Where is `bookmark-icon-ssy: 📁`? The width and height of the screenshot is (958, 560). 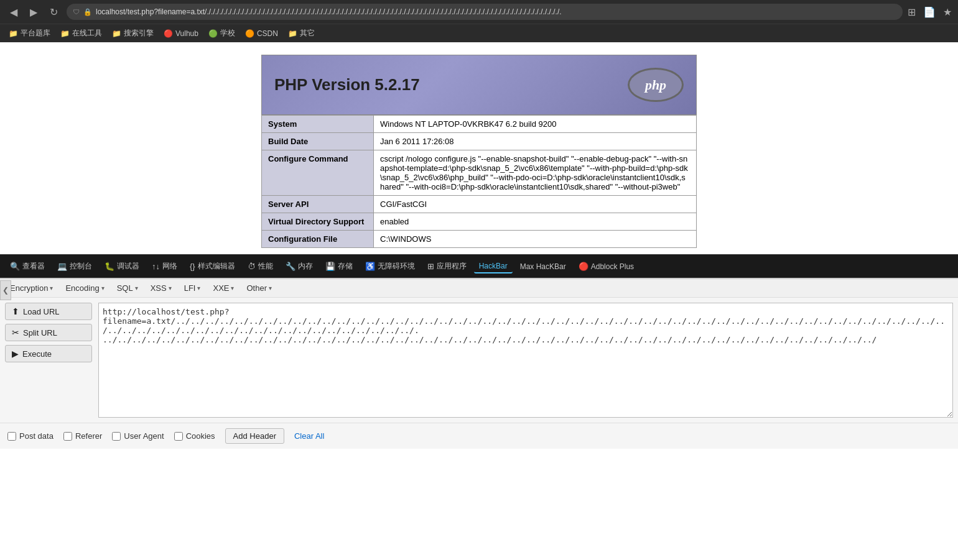 bookmark-icon-ssy: 📁 is located at coordinates (117, 34).